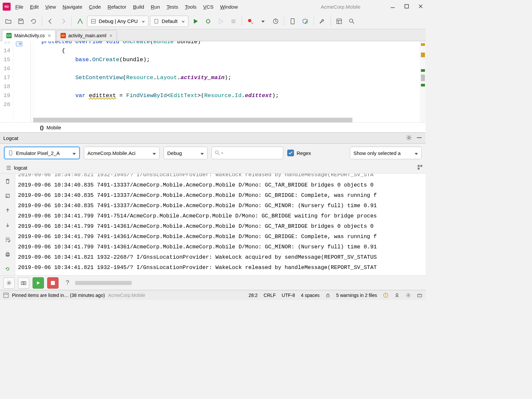 The width and height of the screenshot is (532, 399). I want to click on minimize-panel-icon, so click(419, 138).